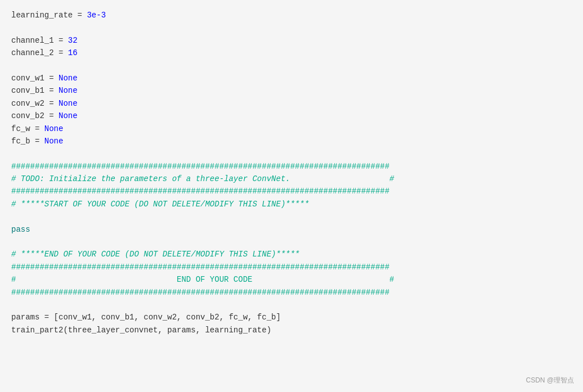 The height and width of the screenshot is (392, 583). What do you see at coordinates (292, 53) in the screenshot?
I see `code-line: channel_2 = 16` at bounding box center [292, 53].